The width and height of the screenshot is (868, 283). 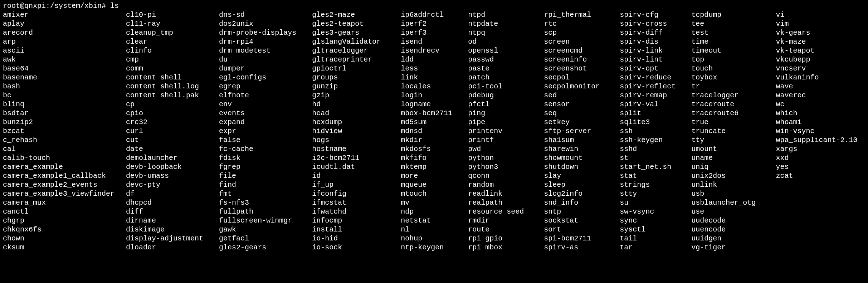 I want to click on file-entry: spirv-lint, so click(x=652, y=59).